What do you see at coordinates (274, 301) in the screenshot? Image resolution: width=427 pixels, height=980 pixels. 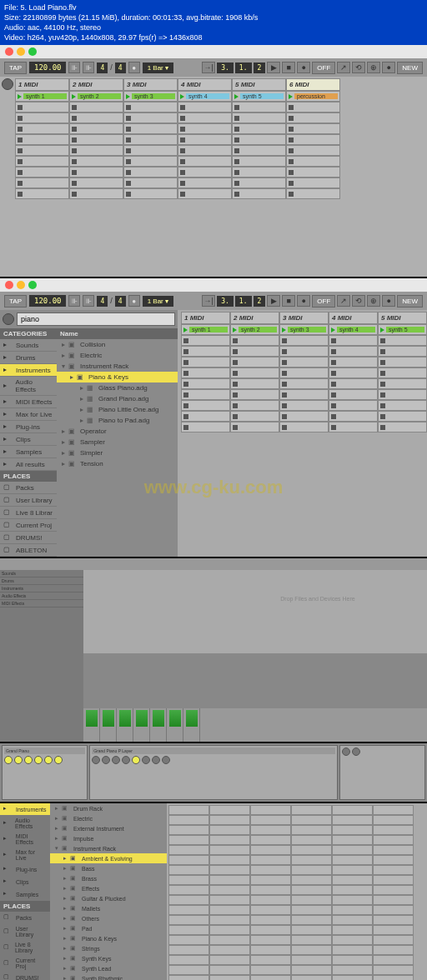 I see `play-button: ▶` at bounding box center [274, 301].